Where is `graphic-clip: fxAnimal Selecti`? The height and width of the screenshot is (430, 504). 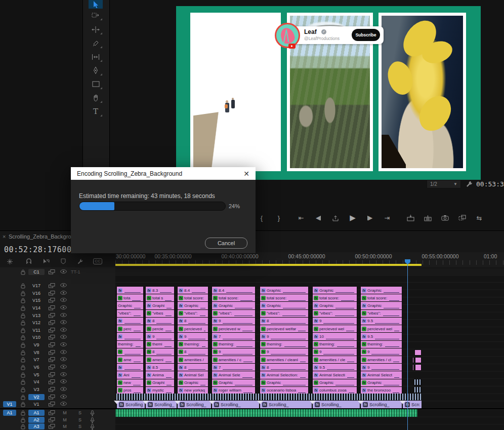
graphic-clip: fxAnimal Selecti is located at coordinates (335, 375).